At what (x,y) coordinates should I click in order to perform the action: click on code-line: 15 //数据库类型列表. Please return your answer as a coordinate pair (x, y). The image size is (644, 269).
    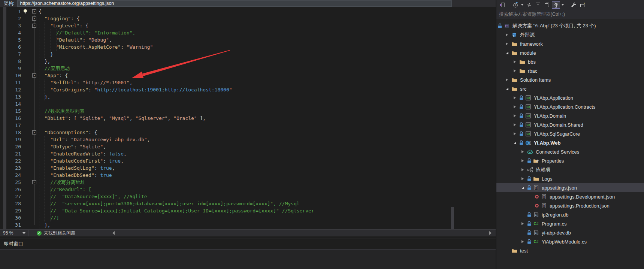
    Looking at the image, I should click on (248, 111).